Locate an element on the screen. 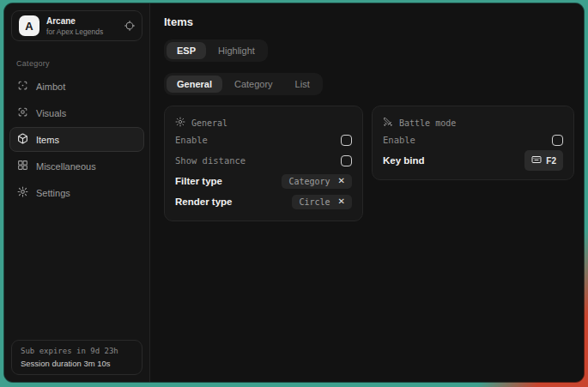  sidebar-item-label: Miscellaneous is located at coordinates (66, 166).